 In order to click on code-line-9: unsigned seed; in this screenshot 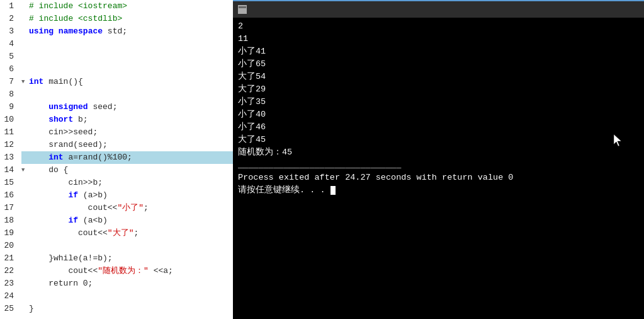, I will do `click(127, 107)`.